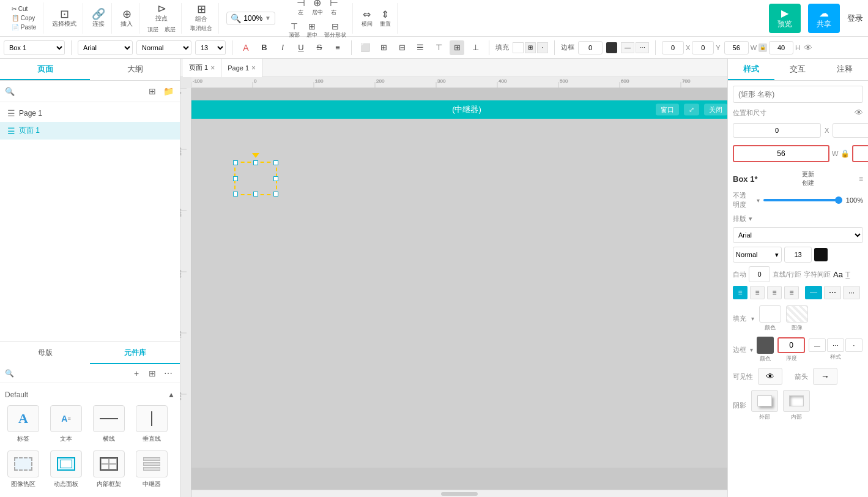 This screenshot has height=497, width=868. Describe the element at coordinates (757, 293) in the screenshot. I see `align-center-text-btn: ≡` at that location.